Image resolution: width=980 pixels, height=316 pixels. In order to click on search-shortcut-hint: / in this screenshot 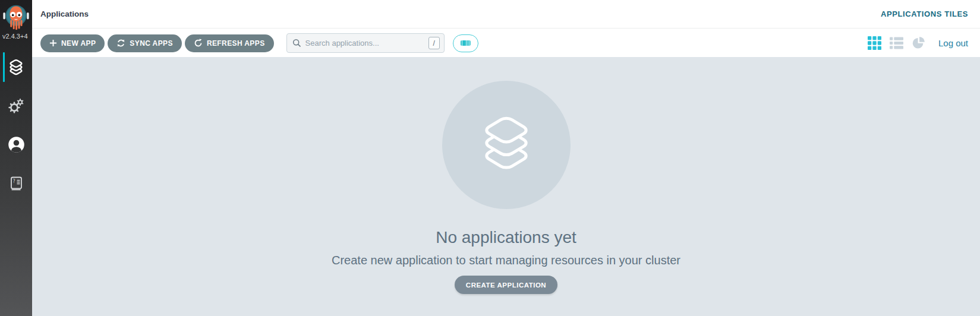, I will do `click(434, 43)`.